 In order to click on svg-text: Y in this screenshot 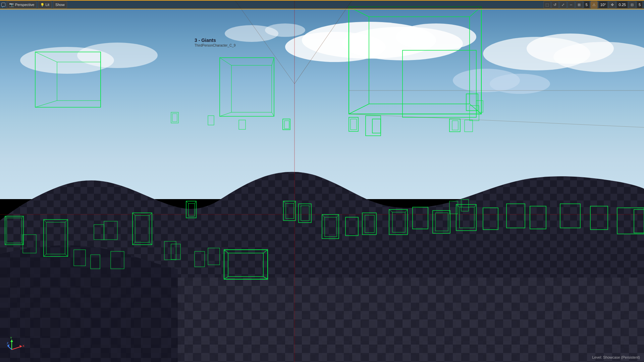, I will do `click(11, 338)`.